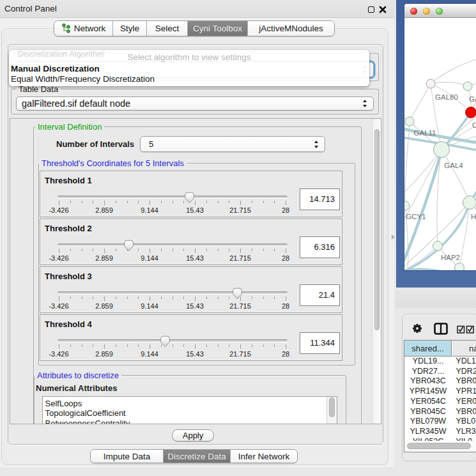 The height and width of the screenshot is (476, 476). I want to click on close-traffic-light-icon, so click(414, 12).